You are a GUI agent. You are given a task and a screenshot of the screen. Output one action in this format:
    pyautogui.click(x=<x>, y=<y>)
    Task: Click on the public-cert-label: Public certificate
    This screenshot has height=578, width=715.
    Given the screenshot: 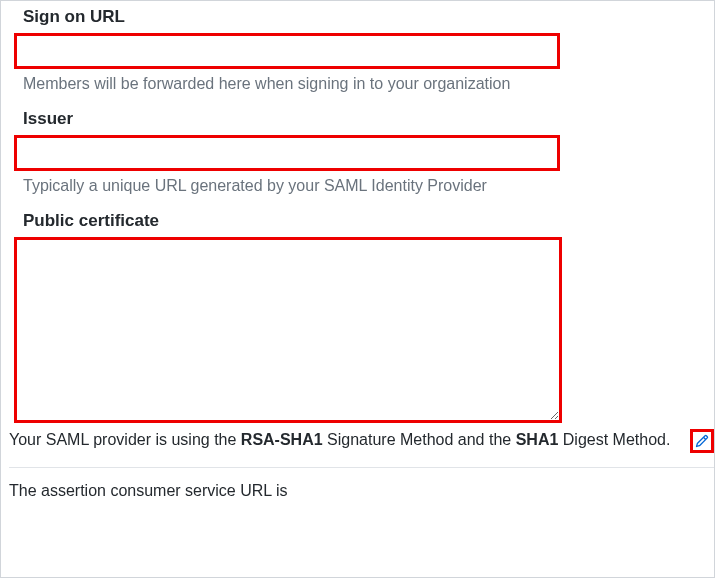 What is the action you would take?
    pyautogui.click(x=364, y=221)
    